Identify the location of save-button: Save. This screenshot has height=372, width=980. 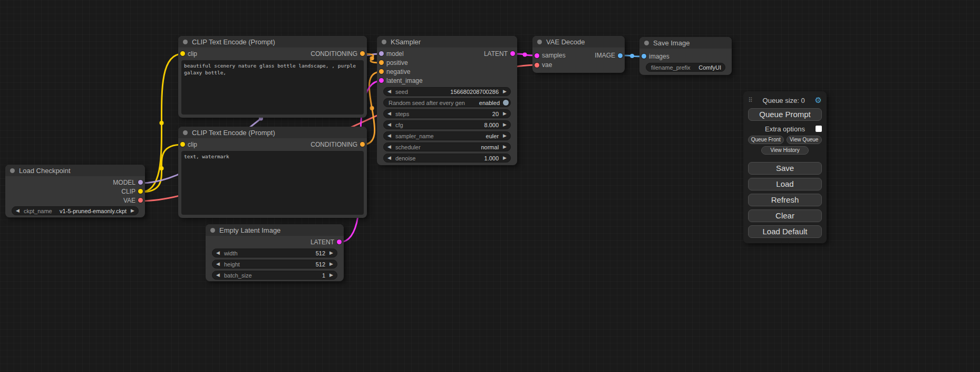
(785, 168).